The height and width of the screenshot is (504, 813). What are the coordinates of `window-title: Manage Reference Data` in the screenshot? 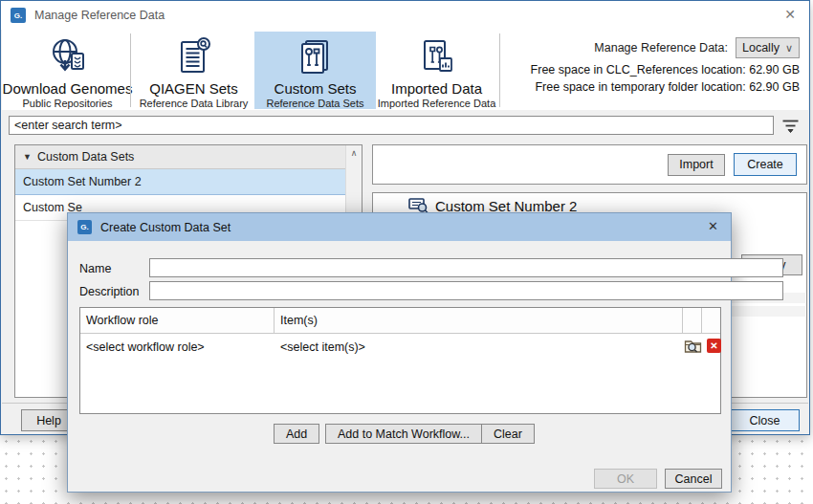 It's located at (99, 15).